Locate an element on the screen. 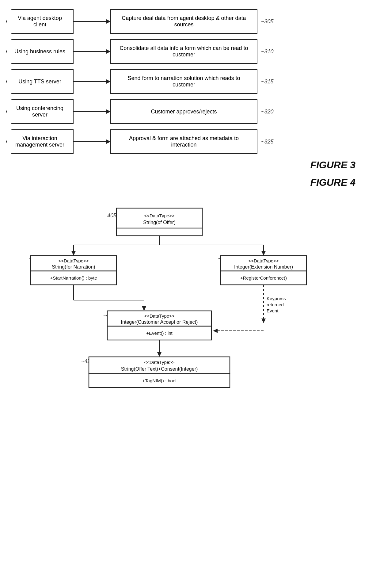 The width and height of the screenshot is (380, 588). left-box-315: Using TTS server is located at coordinates (40, 82).